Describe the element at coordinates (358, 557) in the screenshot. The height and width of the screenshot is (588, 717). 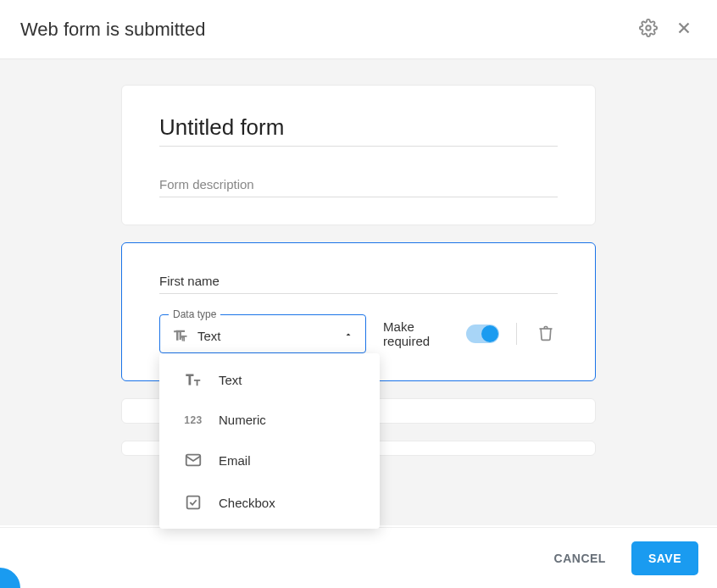
I see `dialog-footer: CANCEL SAVE` at that location.